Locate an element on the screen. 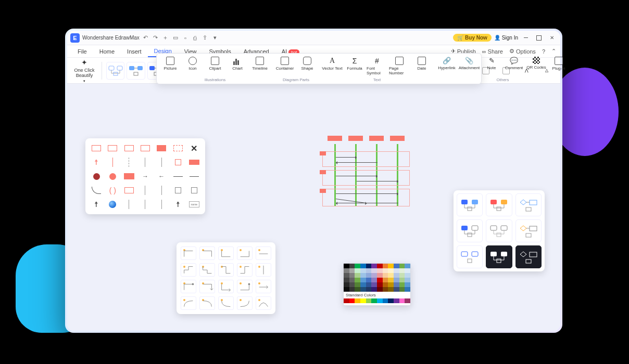 The width and height of the screenshot is (629, 364). shape-arrow-left is located at coordinates (161, 176).